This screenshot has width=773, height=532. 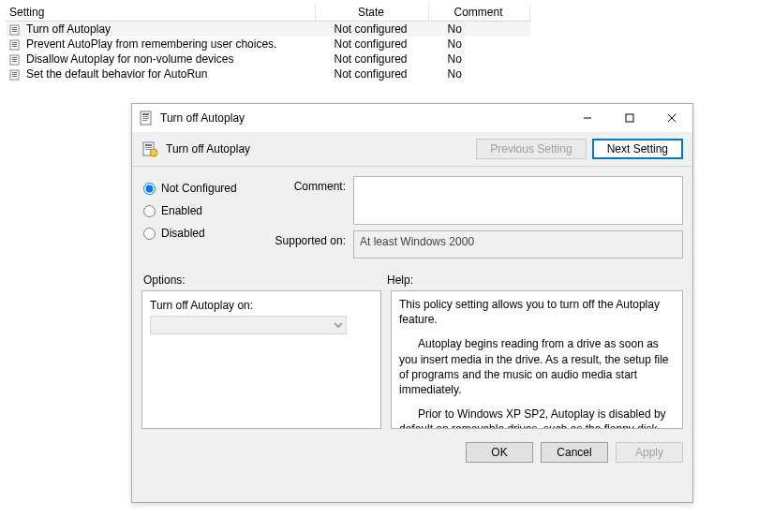 I want to click on close-button, so click(x=671, y=118).